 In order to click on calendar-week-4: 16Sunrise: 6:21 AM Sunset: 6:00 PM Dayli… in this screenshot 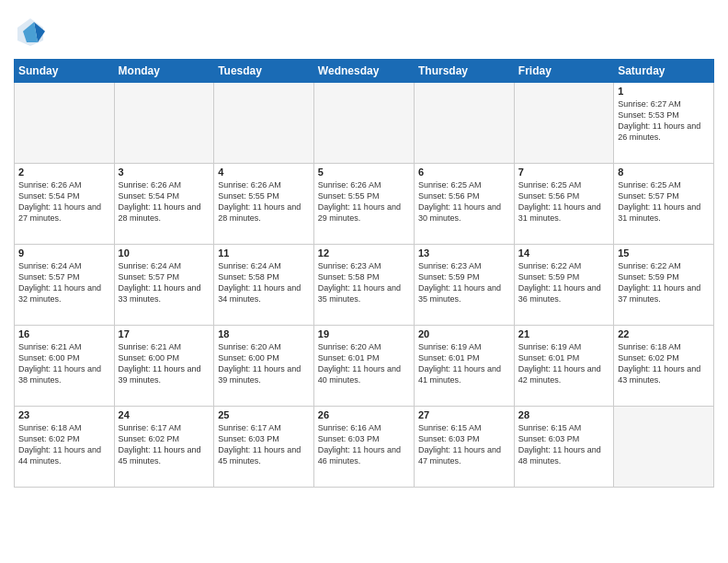, I will do `click(364, 366)`.